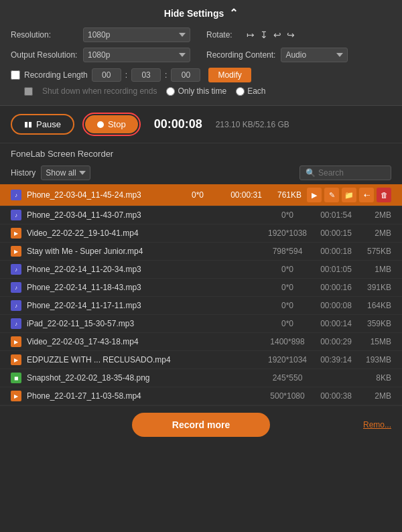 This screenshot has height=532, width=402. What do you see at coordinates (143, 360) in the screenshot?
I see `file-name: EDPUZZLE WITH ... RECLUSADO.mp4` at bounding box center [143, 360].